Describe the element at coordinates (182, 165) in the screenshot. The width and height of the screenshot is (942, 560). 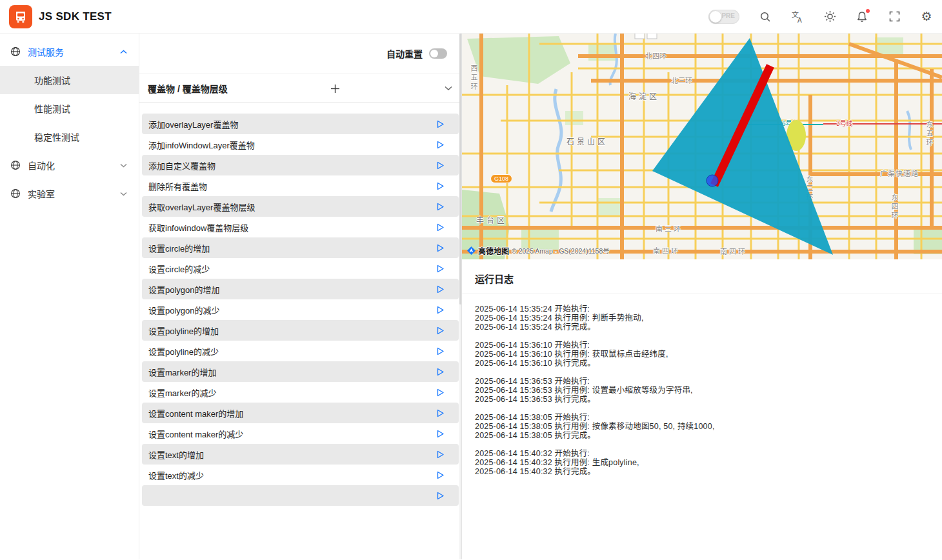
I see `test-case-label: 添加自定义覆盖物` at that location.